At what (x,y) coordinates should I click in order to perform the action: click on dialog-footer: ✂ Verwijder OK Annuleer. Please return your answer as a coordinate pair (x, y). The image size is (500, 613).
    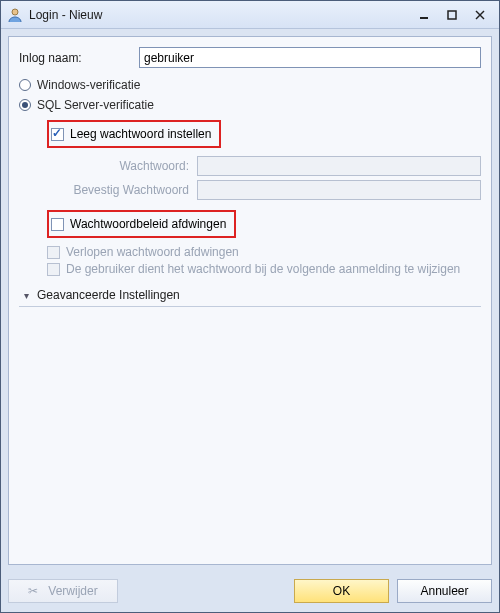
    Looking at the image, I should click on (250, 591).